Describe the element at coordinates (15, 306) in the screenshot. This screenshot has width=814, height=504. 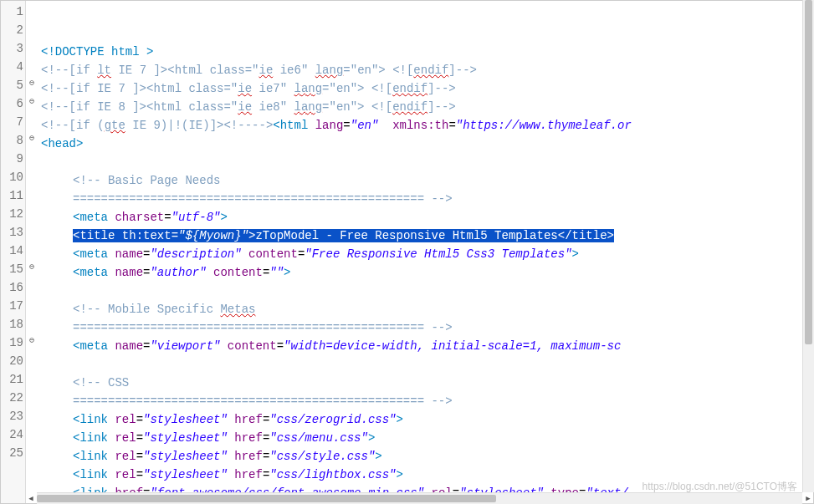
I see `line-number: 17` at that location.